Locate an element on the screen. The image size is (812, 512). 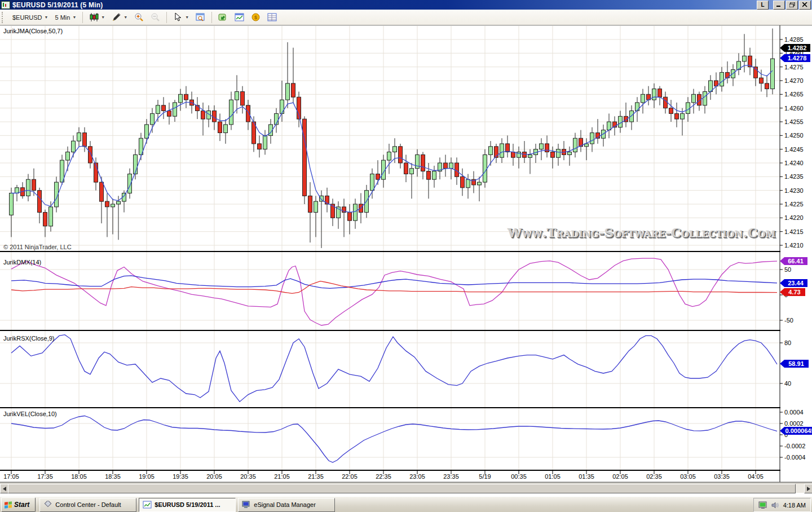
time-axis-label: 02:35 is located at coordinates (654, 476).